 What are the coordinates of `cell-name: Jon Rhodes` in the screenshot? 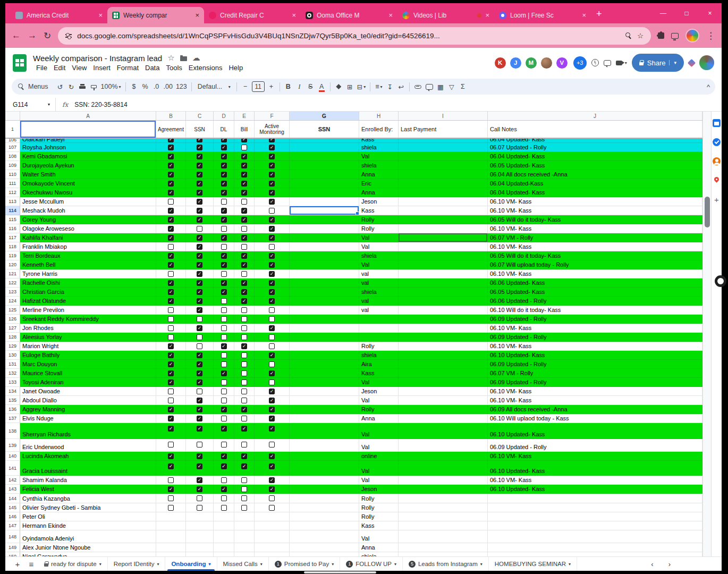 It's located at (88, 328).